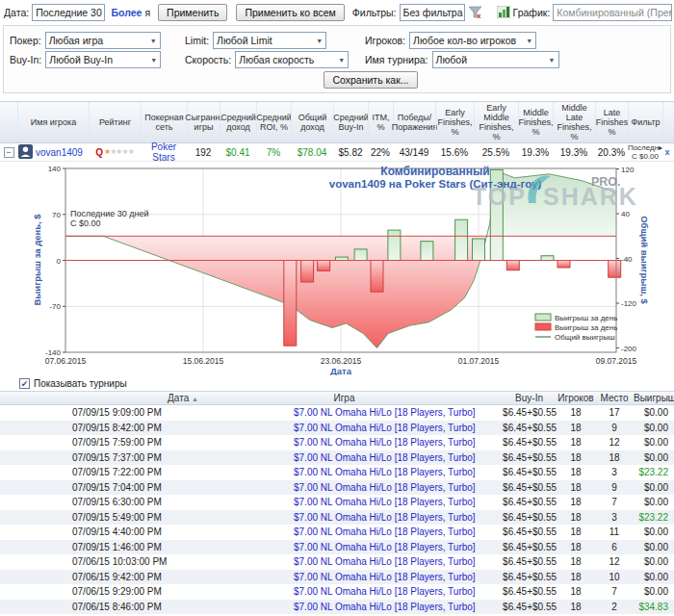  I want to click on table-row: 07/09/15 7:59:00 PM$7.00 NL Omaha Hi/Lo …, so click(337, 443).